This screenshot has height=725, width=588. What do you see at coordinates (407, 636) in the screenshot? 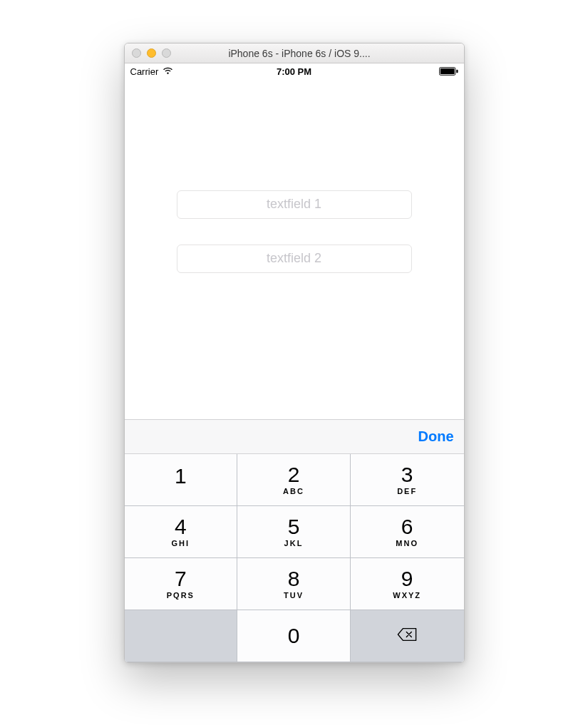
I see `backspace-icon` at bounding box center [407, 636].